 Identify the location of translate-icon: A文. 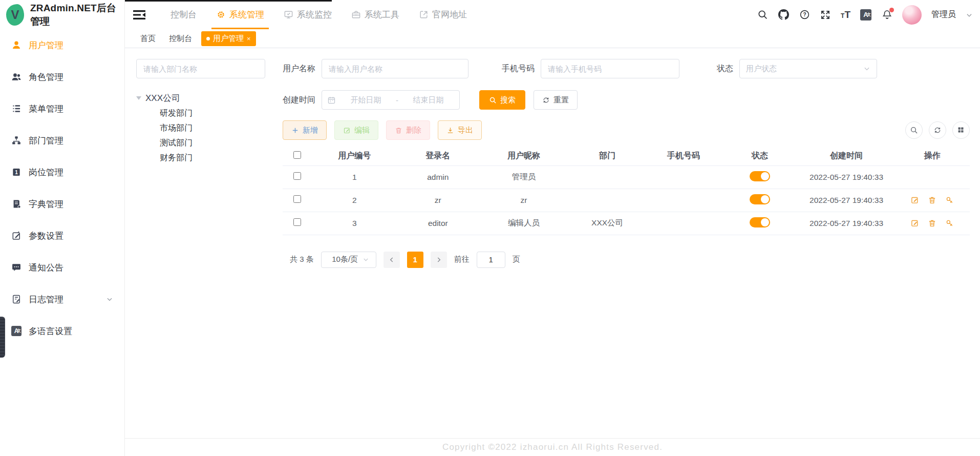
(866, 15).